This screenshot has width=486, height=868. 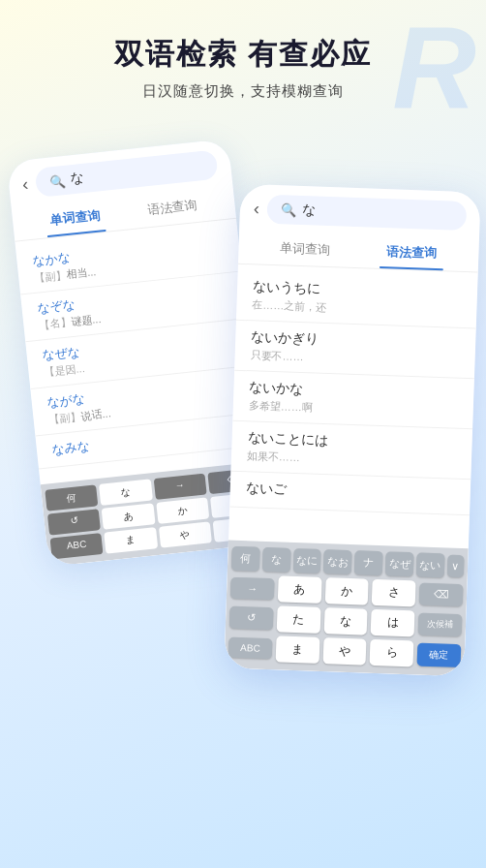 What do you see at coordinates (346, 622) in the screenshot?
I see `kb-な: な` at bounding box center [346, 622].